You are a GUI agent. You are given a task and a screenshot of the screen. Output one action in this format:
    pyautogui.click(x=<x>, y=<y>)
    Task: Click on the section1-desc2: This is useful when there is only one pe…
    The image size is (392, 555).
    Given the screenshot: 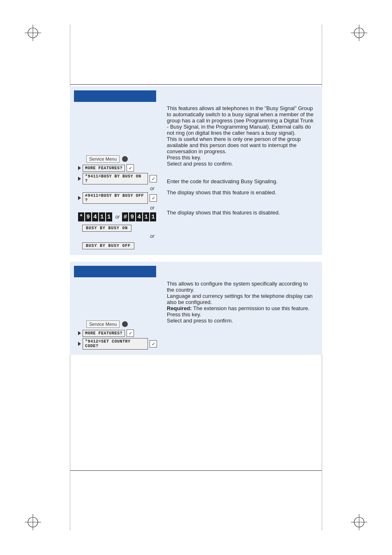 What is the action you would take?
    pyautogui.click(x=241, y=145)
    